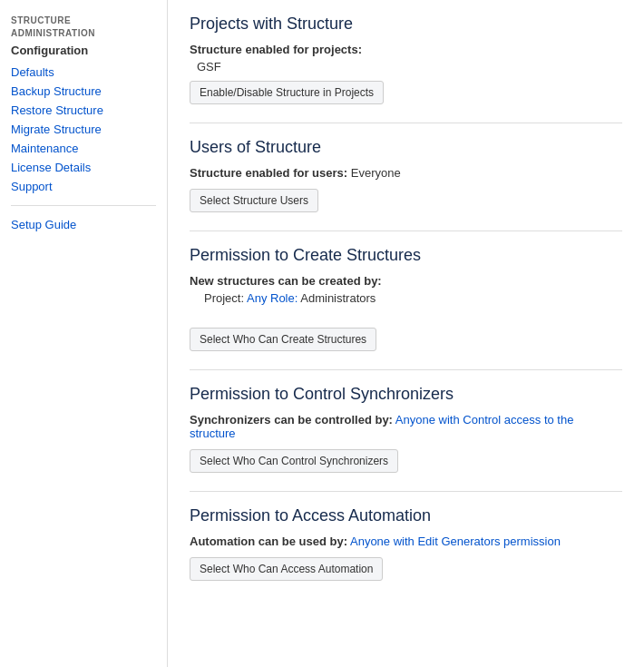 Image resolution: width=644 pixels, height=667 pixels. What do you see at coordinates (406, 49) in the screenshot?
I see `section-label-projects: Structure enabled for projects:` at bounding box center [406, 49].